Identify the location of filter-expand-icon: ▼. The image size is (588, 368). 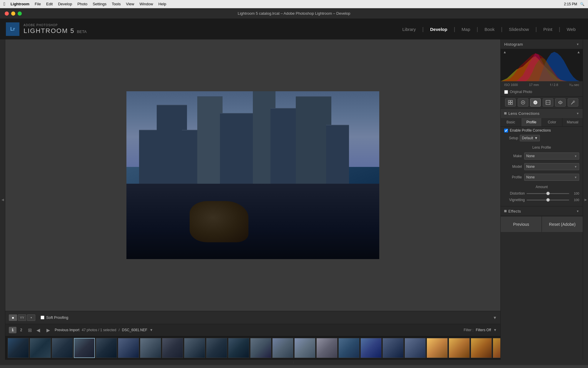
(495, 330).